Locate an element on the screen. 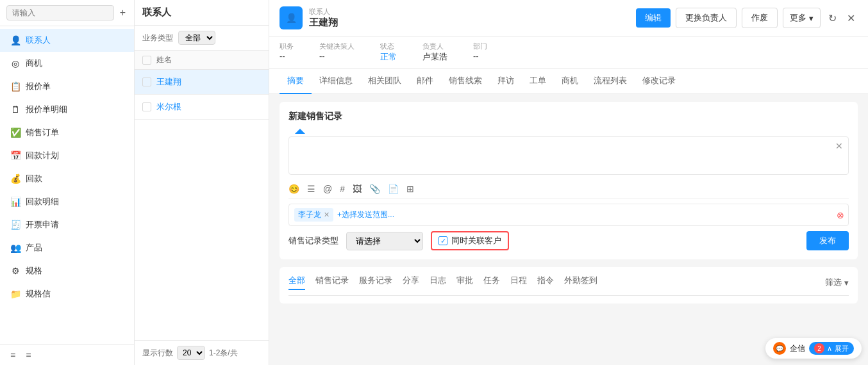  checkbox-area: 同时关联客户 is located at coordinates (470, 241).